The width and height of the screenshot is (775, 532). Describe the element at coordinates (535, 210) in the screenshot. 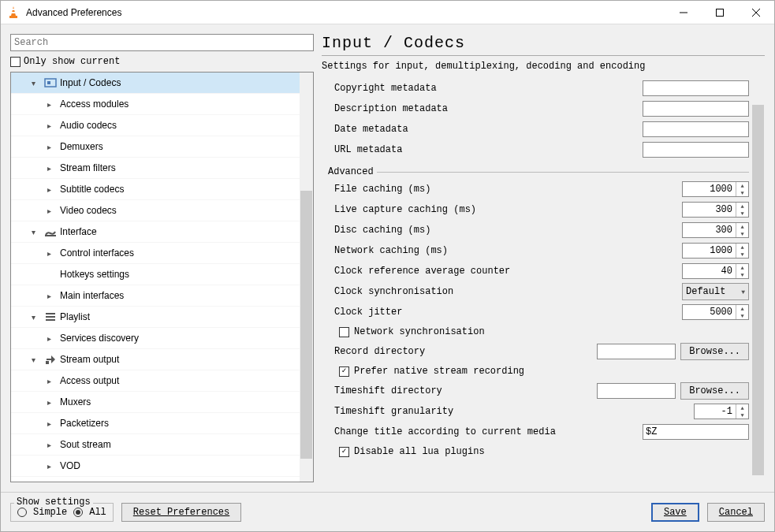

I see `live-capture-caching-row: Live capture caching (ms) 300▲▼` at that location.